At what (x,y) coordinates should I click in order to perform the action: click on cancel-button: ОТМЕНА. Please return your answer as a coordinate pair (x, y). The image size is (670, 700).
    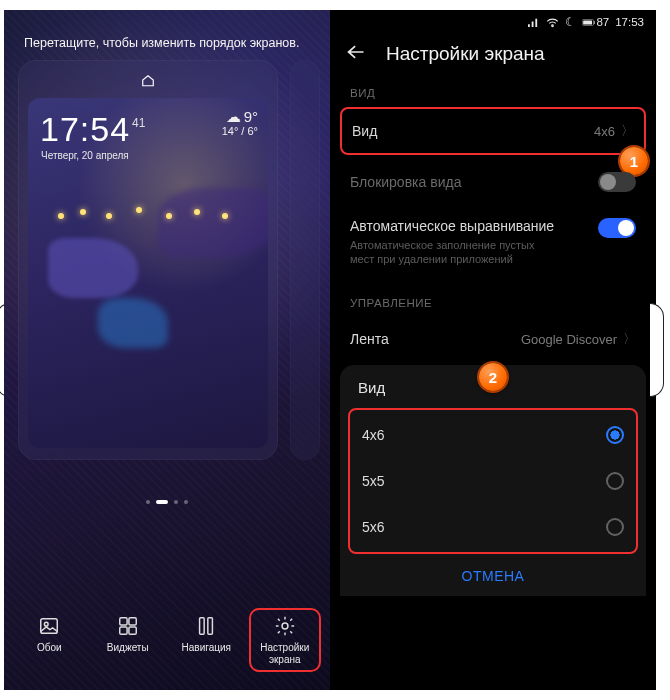
    Looking at the image, I should click on (493, 572).